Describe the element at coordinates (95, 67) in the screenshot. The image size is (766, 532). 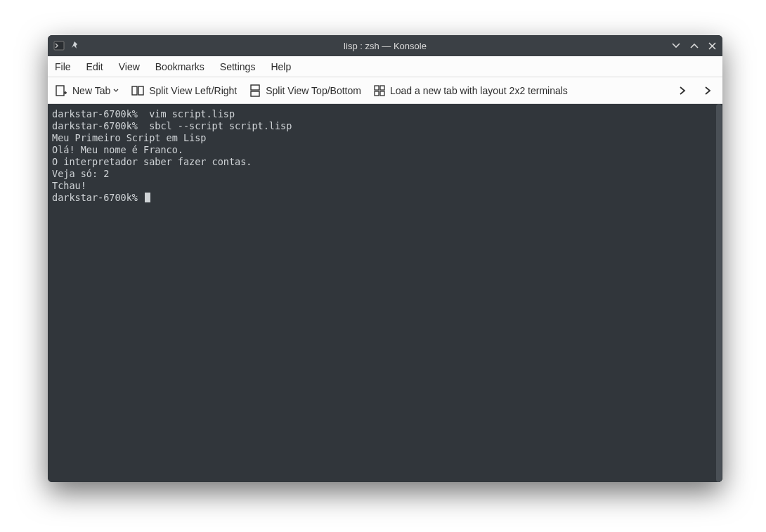
I see `menu-edit: Edit` at that location.